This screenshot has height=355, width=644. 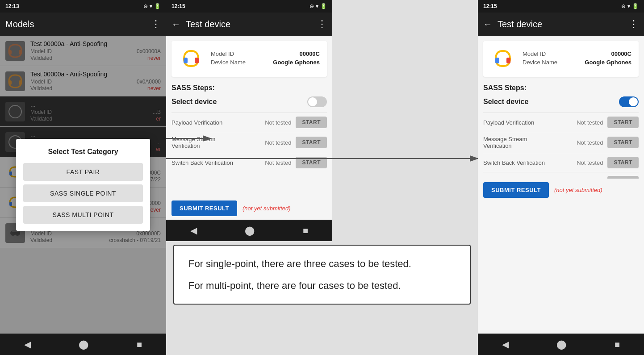 What do you see at coordinates (297, 63) in the screenshot?
I see `device-name-value-2: Google Gphones` at bounding box center [297, 63].